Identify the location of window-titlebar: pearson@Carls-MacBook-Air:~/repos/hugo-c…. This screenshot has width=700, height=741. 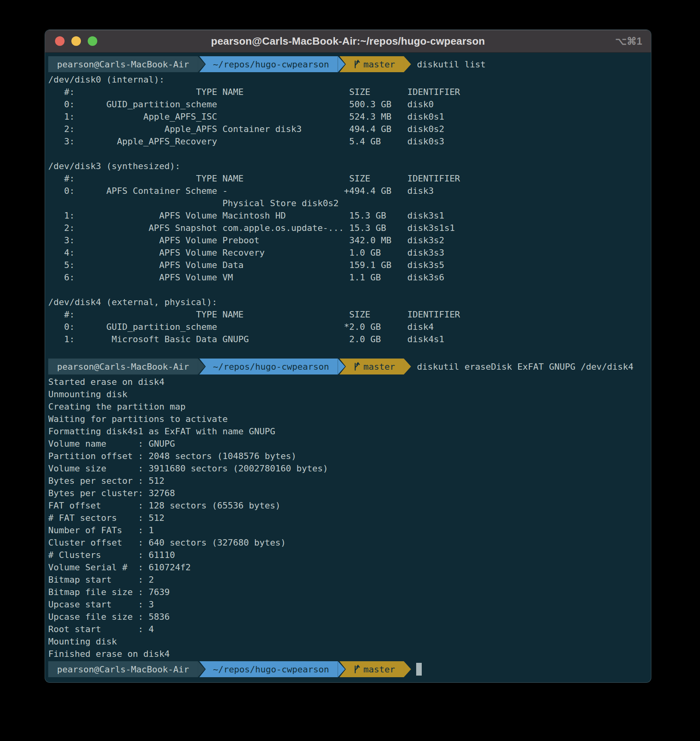
(348, 41).